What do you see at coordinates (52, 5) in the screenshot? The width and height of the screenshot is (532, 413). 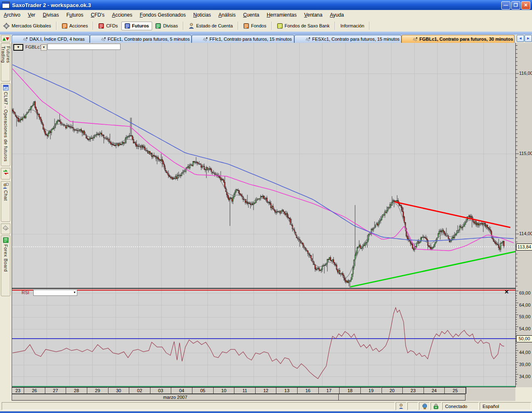 I see `window-title: SaxoTrader 2 - workspace.ok.3` at bounding box center [52, 5].